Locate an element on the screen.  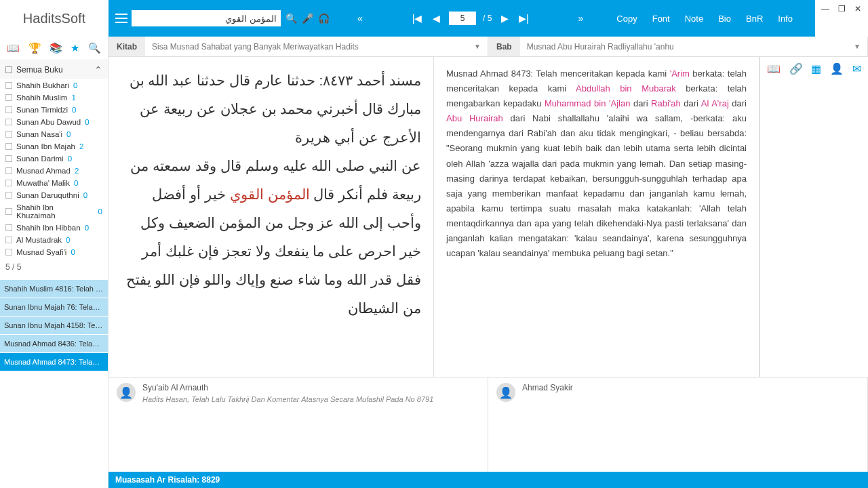
commentator-1: 👤 Syu'aib Al Arnauth Hadits Hasan, Telah… is located at coordinates (298, 424).